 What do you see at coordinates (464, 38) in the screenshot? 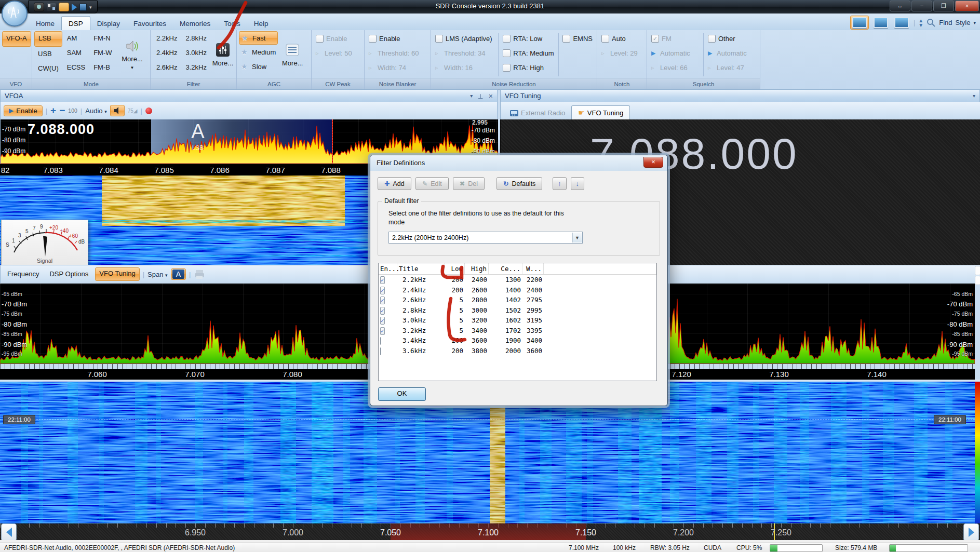
I see `nr-lms-checkbox: LMS (Adaptive)` at bounding box center [464, 38].